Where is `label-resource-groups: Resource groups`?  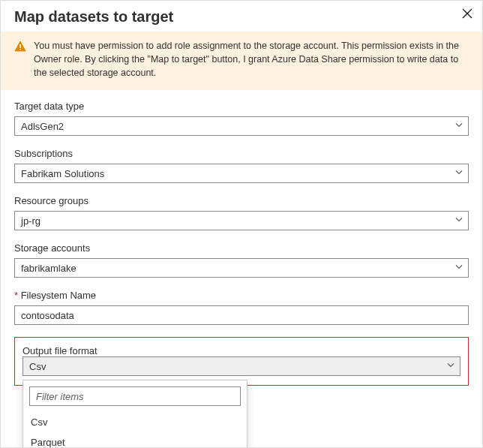 label-resource-groups: Resource groups is located at coordinates (242, 201).